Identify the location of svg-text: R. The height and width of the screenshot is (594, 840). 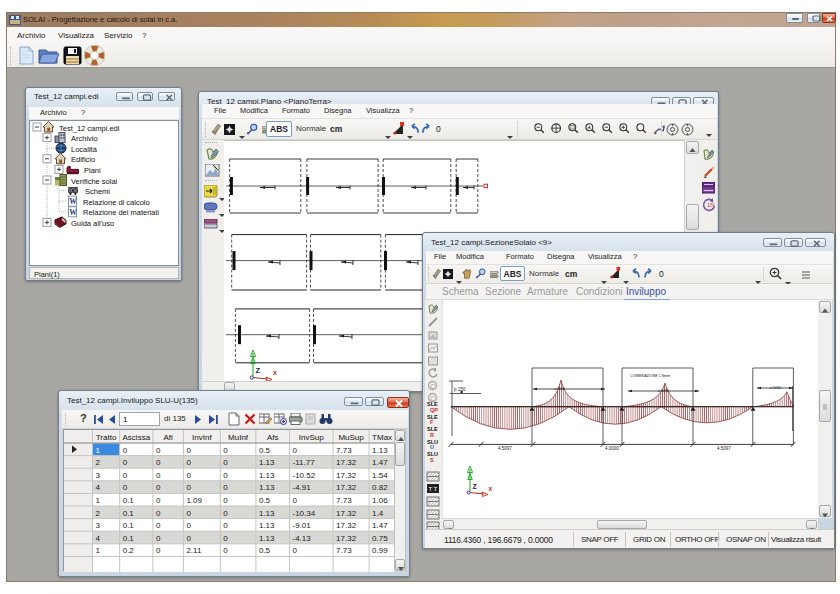
(432, 435).